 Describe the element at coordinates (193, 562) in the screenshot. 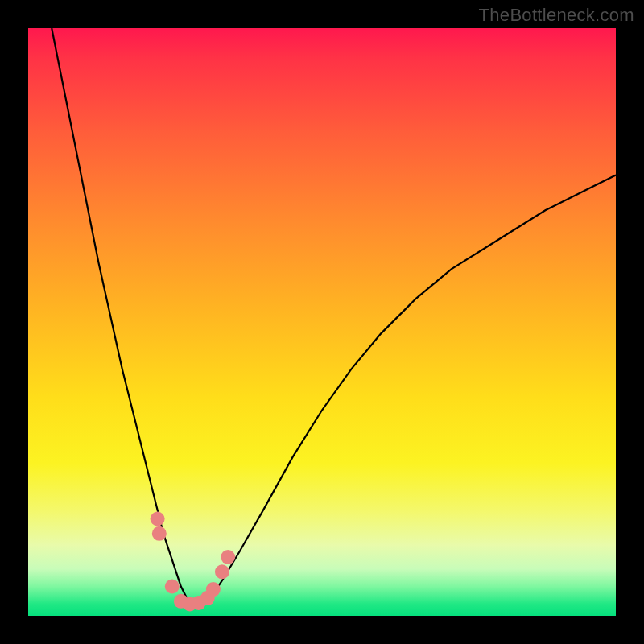

I see `curve-markers` at that location.